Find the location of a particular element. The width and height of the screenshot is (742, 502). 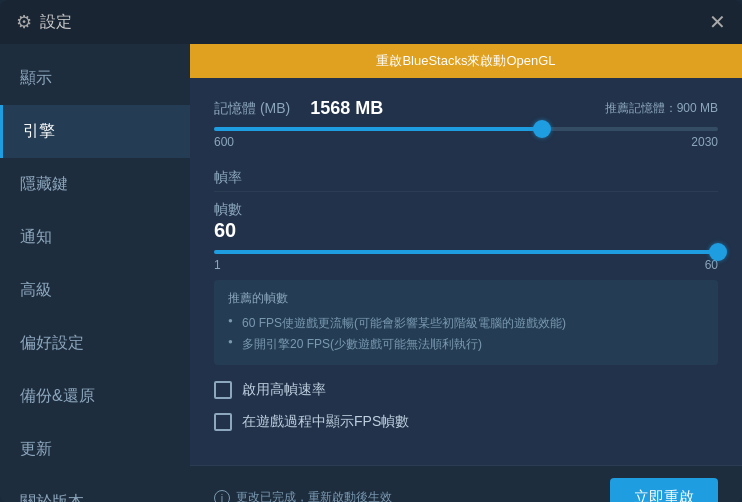

highfps-checkbox-row: 啟用高幀速率 is located at coordinates (466, 390).